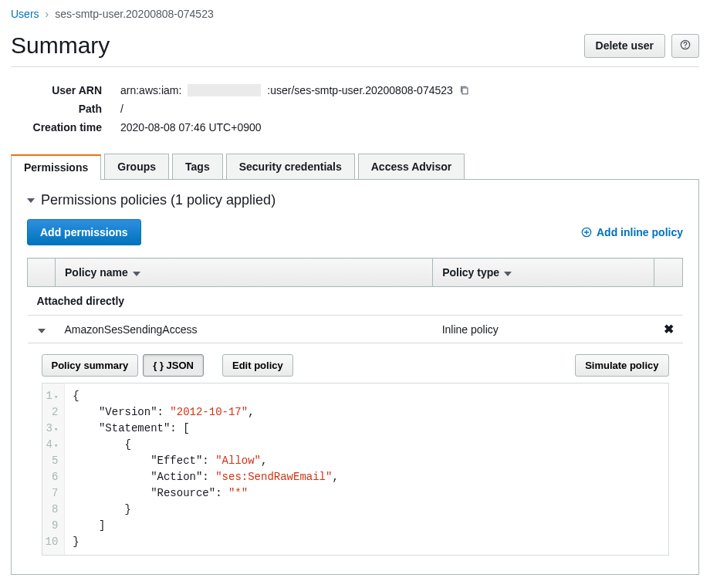 The width and height of the screenshot is (710, 588). Describe the element at coordinates (25, 14) in the screenshot. I see `breadcrumb-users-link: Users` at that location.